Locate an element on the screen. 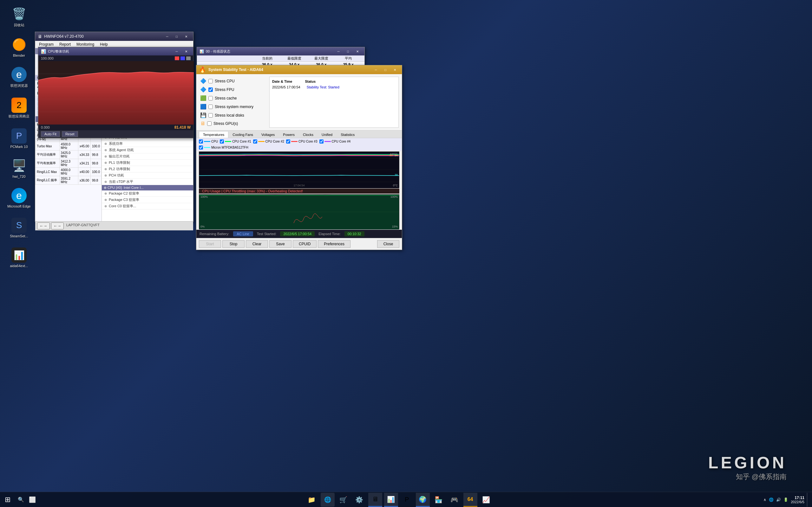 This screenshot has width=812, height=507. aida-title: System Stability Test - AIDA64 is located at coordinates (236, 70).